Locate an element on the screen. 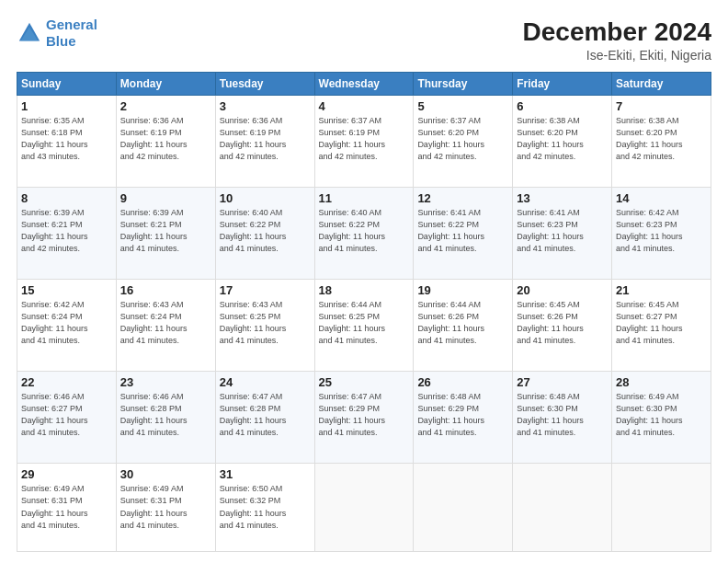  table-row: 15Sunrise: 6:42 AM Sunset: 6:24 PM Dayli… is located at coordinates (67, 326).